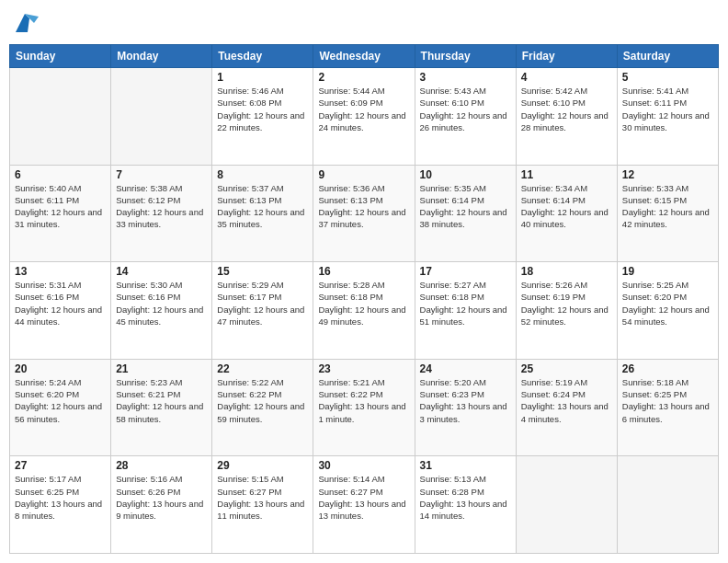 The width and height of the screenshot is (728, 563). I want to click on calendar-cell: 23Sunrise: 5:21 AM Sunset: 6:22 PM Dayli…, so click(364, 408).